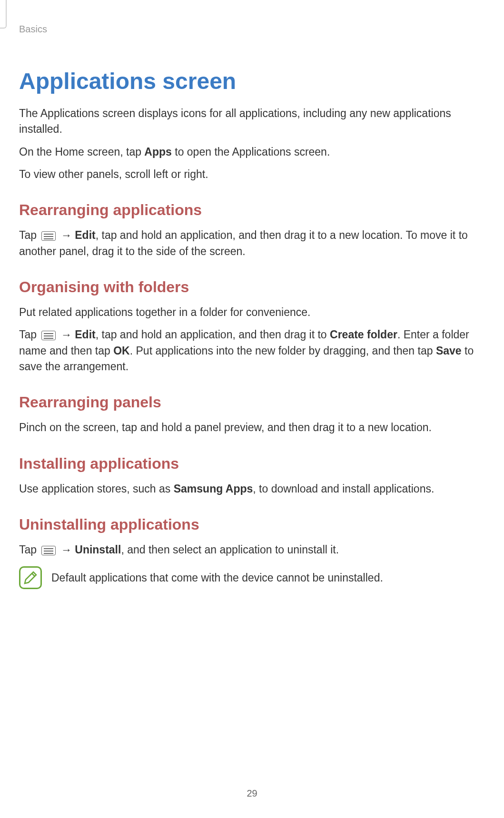  What do you see at coordinates (3, 14) in the screenshot?
I see `page-corner-decoration` at bounding box center [3, 14].